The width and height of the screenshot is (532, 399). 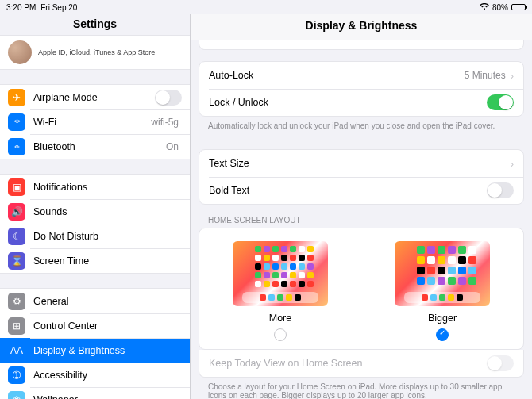 What do you see at coordinates (229, 190) in the screenshot?
I see `bold-text-label: Bold Text` at bounding box center [229, 190].